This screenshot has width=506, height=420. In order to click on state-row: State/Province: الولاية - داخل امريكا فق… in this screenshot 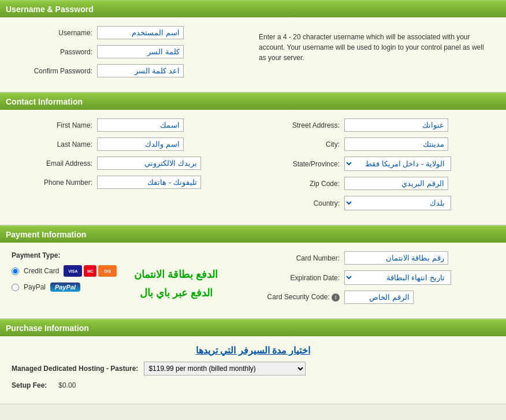, I will do `click(377, 164)`.